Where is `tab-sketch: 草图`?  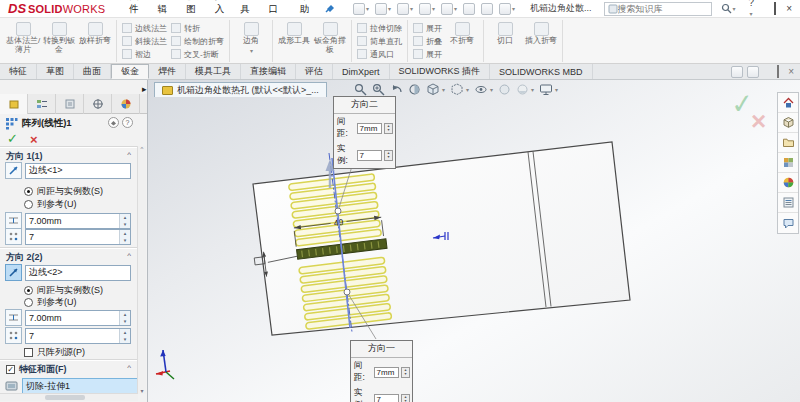
tab-sketch: 草图 is located at coordinates (56, 72).